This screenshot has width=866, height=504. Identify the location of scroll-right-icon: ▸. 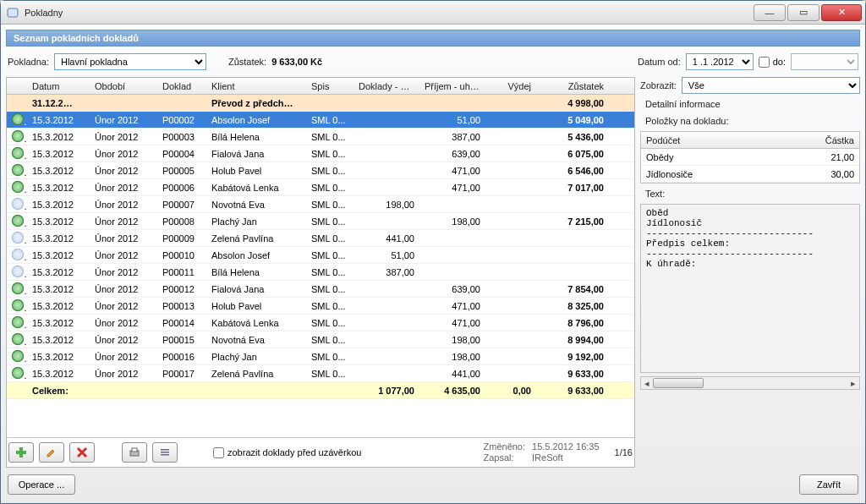
(853, 383).